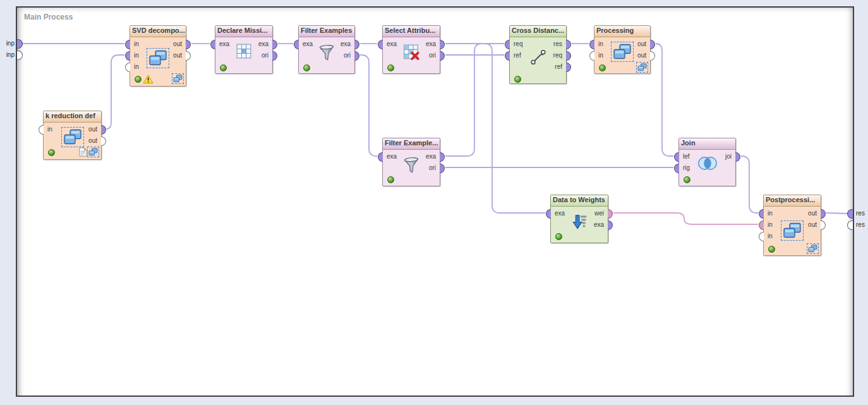  I want to click on edge-port-label: res, so click(860, 225).